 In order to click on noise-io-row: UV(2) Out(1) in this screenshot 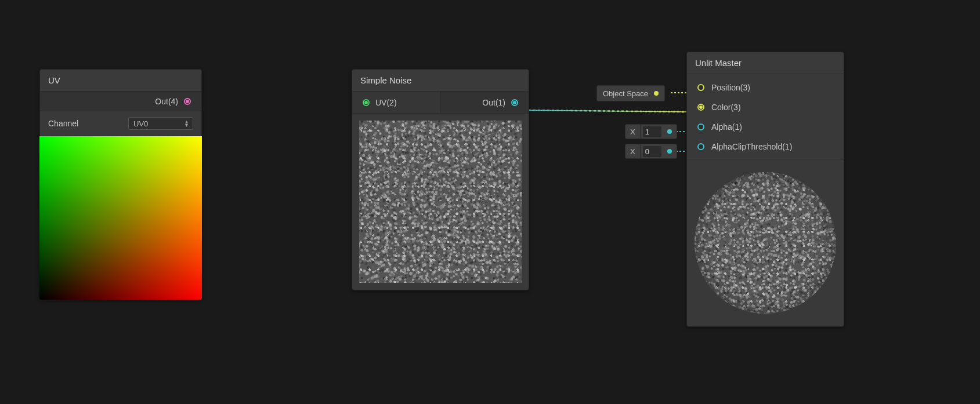, I will do `click(440, 103)`.